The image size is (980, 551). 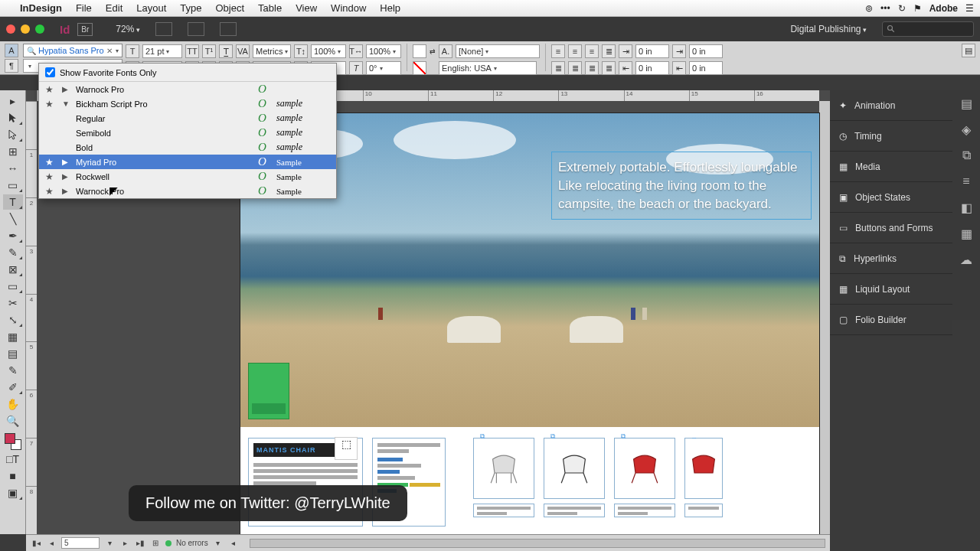 I want to click on kerning-field: Metrics, so click(x=272, y=51).